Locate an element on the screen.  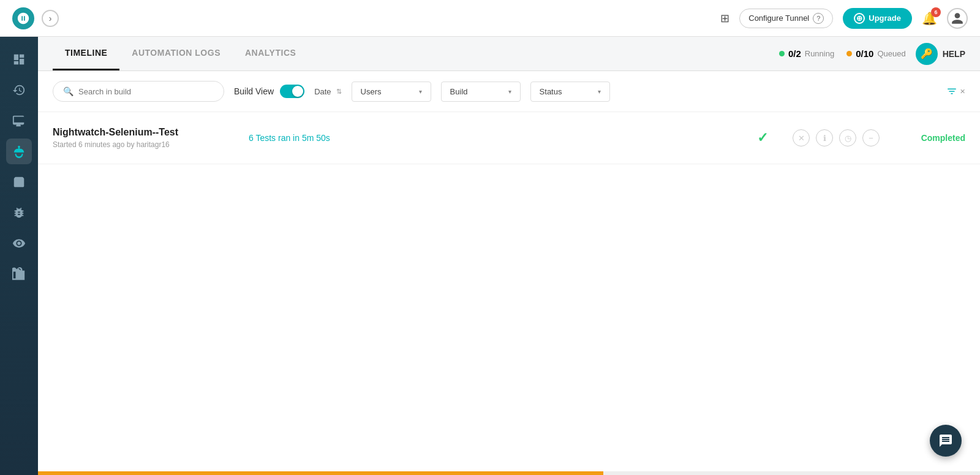
build-info: Nightwatch-Selenium--Test Started 6 minu… is located at coordinates (145, 138).